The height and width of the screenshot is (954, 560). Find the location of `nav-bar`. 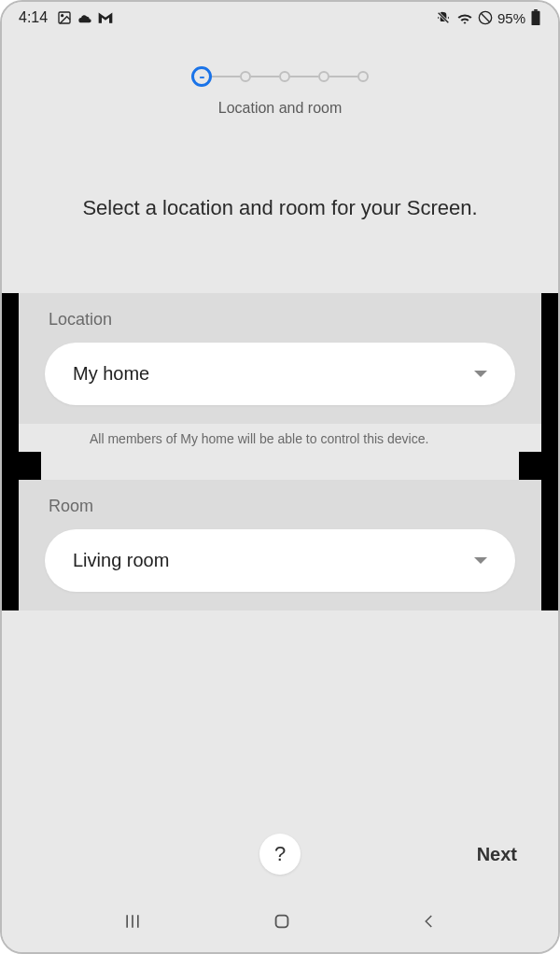

nav-bar is located at coordinates (280, 924).